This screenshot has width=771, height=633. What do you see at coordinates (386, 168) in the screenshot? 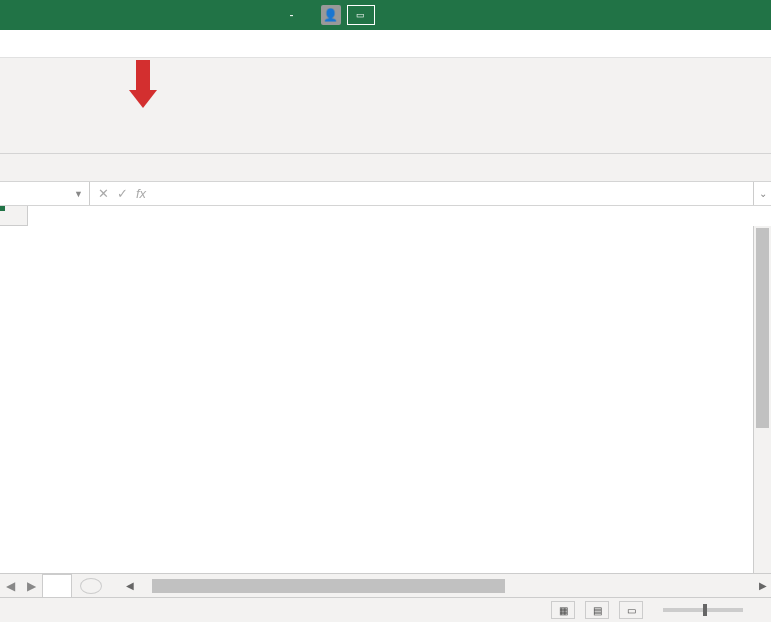
I see `quick-access-toolbar` at bounding box center [386, 168].